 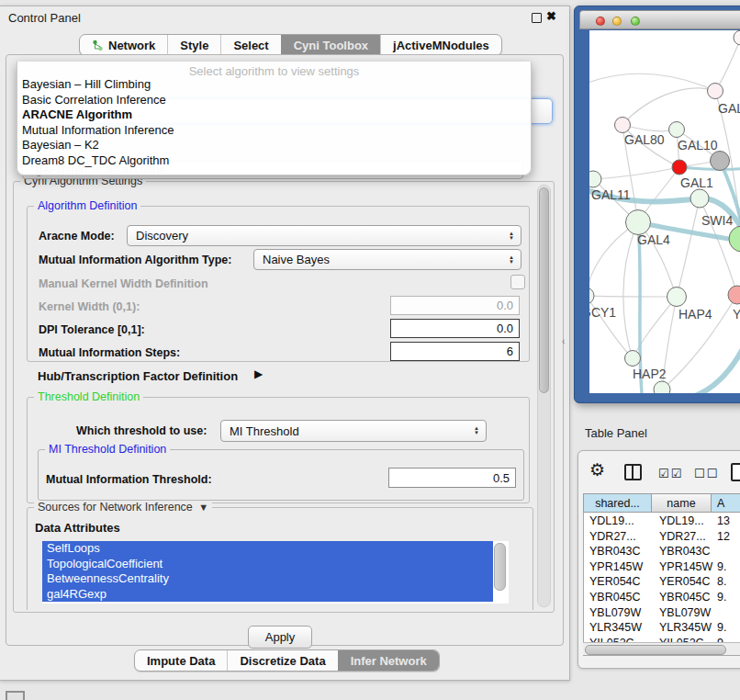 I want to click on table-row: YLR345WYLR345W9., so click(x=661, y=628).